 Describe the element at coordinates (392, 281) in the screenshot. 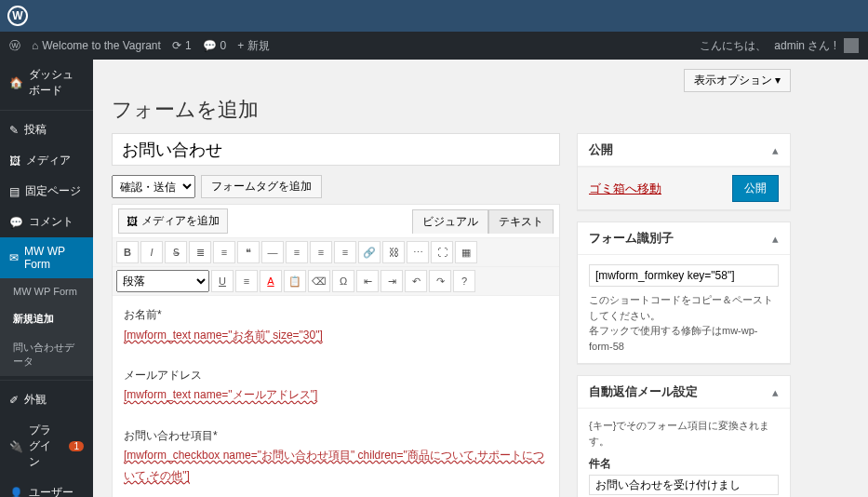

I see `indent-button: ⇥` at that location.